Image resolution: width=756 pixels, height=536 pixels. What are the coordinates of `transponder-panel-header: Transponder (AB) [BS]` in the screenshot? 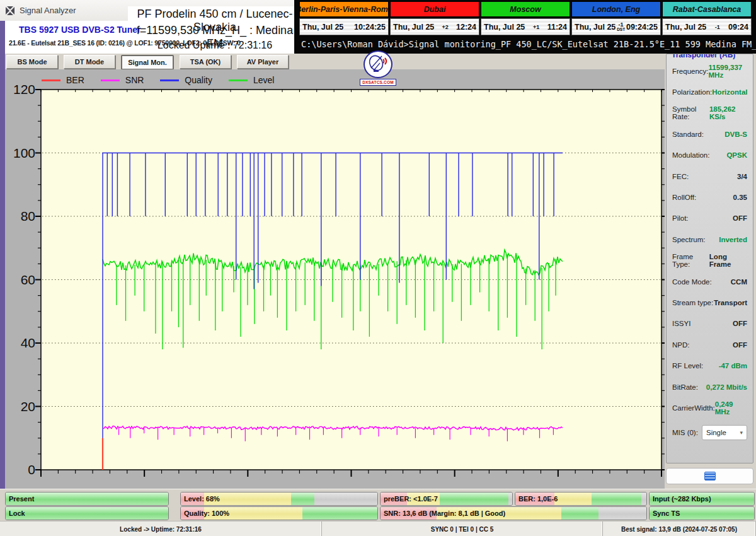 It's located at (709, 57).